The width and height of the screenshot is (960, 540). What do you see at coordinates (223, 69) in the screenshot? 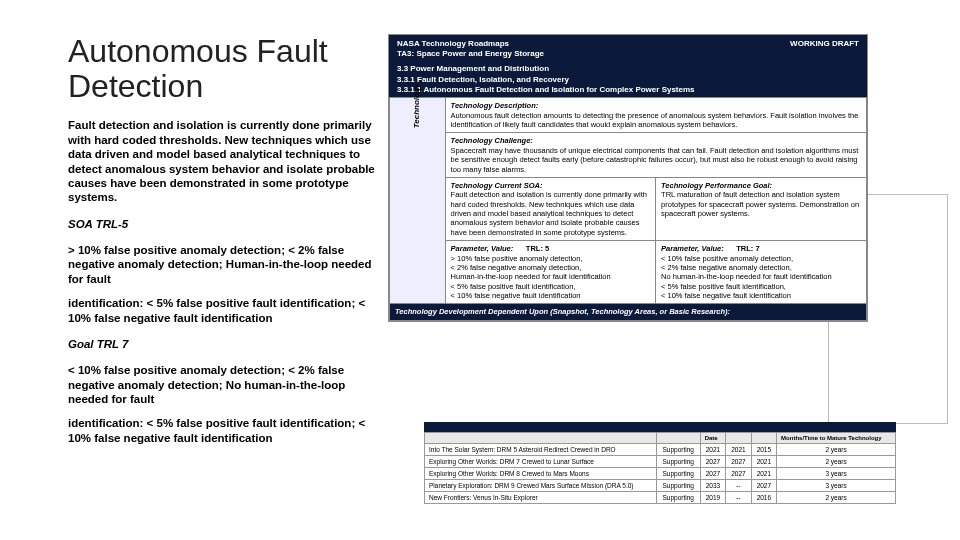
I see `slide-title: Autonomous Fault Detection` at bounding box center [223, 69].